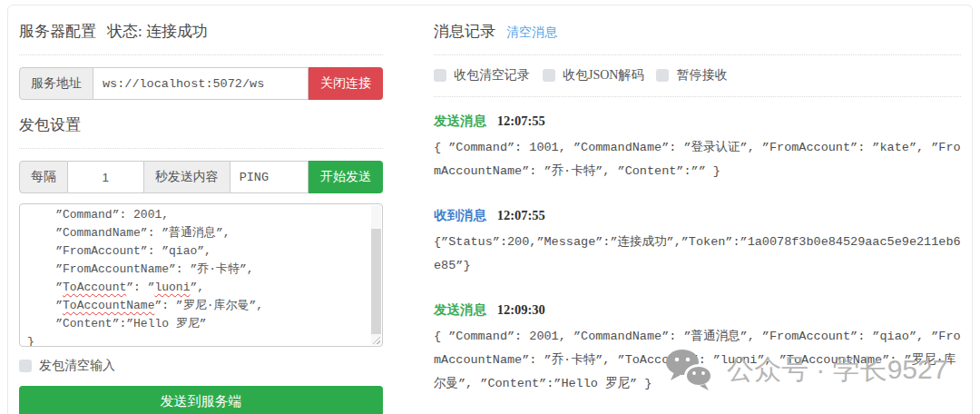 The height and width of the screenshot is (414, 980). Describe the element at coordinates (25, 366) in the screenshot. I see `clear-input-checkbox` at that location.